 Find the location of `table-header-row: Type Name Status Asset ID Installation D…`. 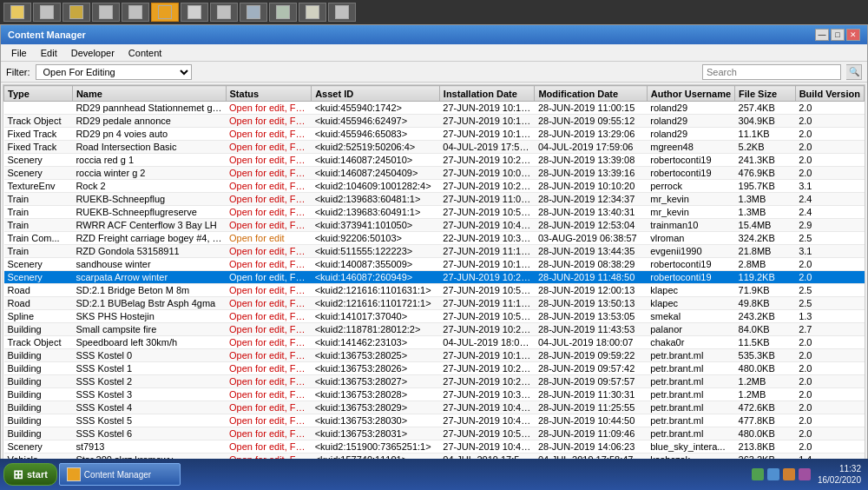

table-header-row: Type Name Status Asset ID Installation D… is located at coordinates (434, 94).